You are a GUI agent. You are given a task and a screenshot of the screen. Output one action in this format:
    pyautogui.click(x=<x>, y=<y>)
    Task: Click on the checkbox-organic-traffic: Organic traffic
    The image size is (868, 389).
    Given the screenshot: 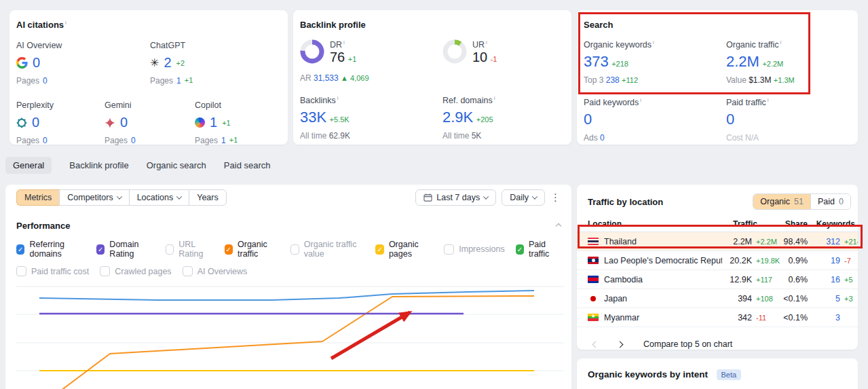 What is the action you would take?
    pyautogui.click(x=252, y=249)
    